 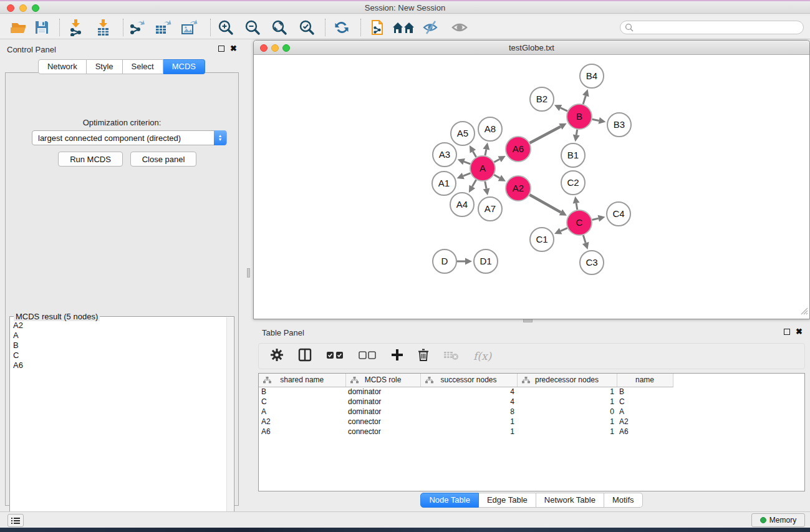 I want to click on table-toolbar: f(x), so click(x=531, y=356).